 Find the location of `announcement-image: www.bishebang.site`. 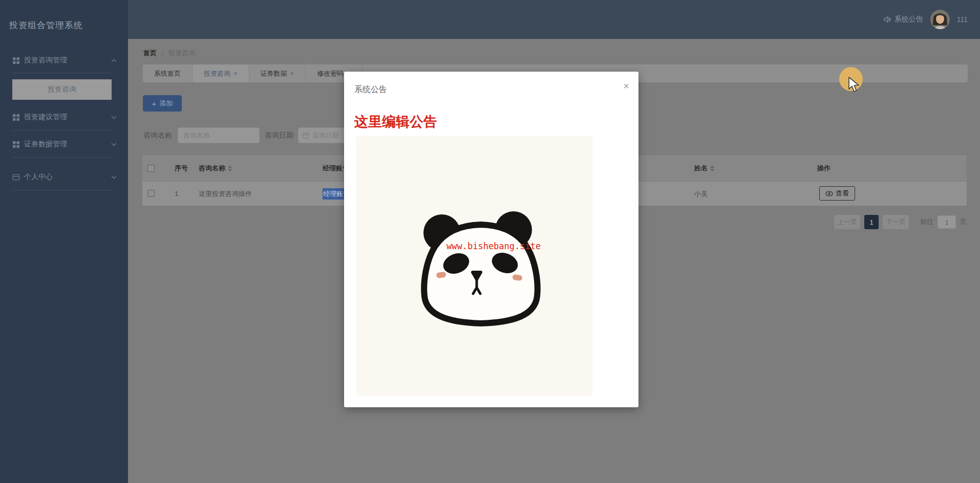

announcement-image: www.bishebang.site is located at coordinates (474, 266).